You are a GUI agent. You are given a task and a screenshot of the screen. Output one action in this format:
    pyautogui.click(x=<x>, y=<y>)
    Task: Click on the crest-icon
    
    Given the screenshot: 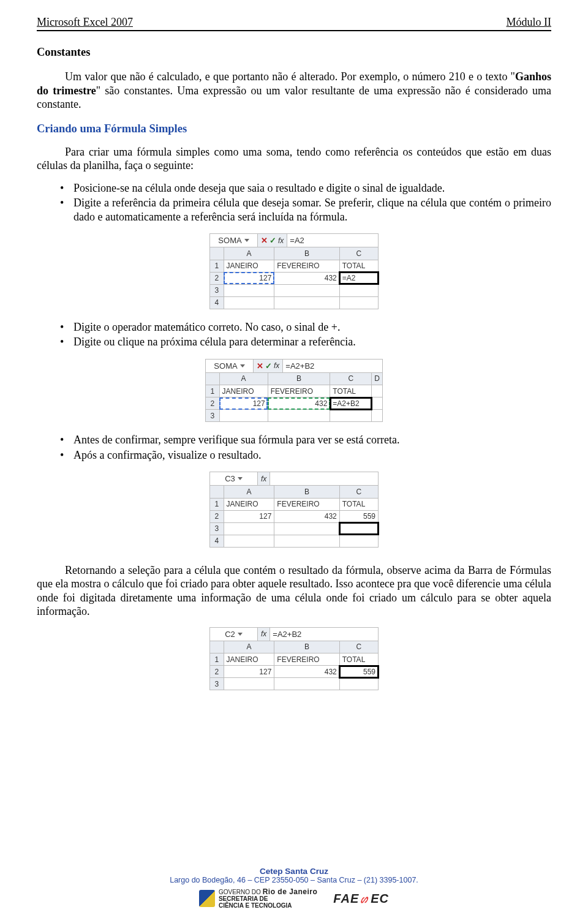 What is the action you would take?
    pyautogui.click(x=207, y=898)
    